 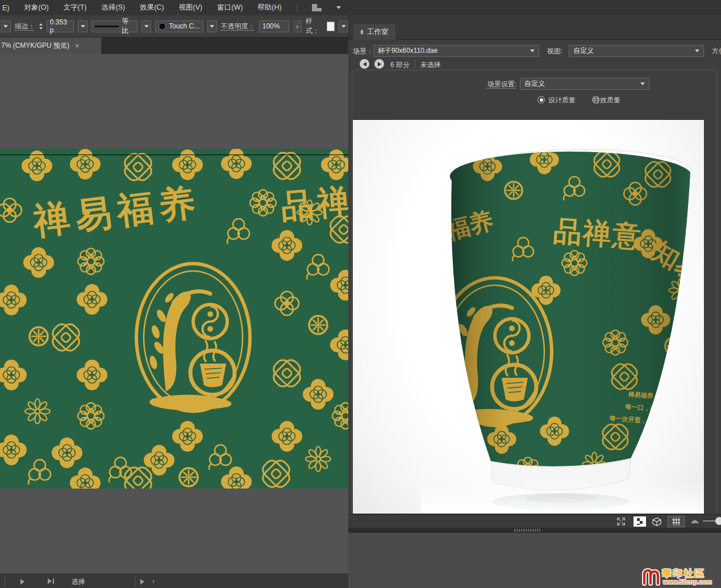 What do you see at coordinates (184, 26) in the screenshot?
I see `brush-name: Touch C...` at bounding box center [184, 26].